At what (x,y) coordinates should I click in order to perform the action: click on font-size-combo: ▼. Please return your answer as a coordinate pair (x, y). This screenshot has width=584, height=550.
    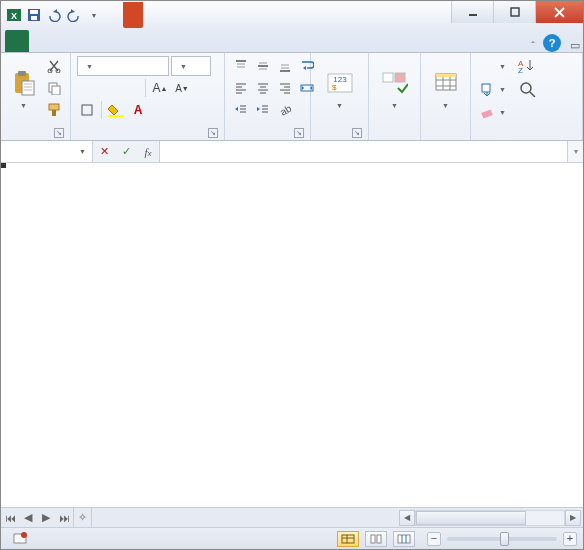
    Looking at the image, I should click on (191, 66).